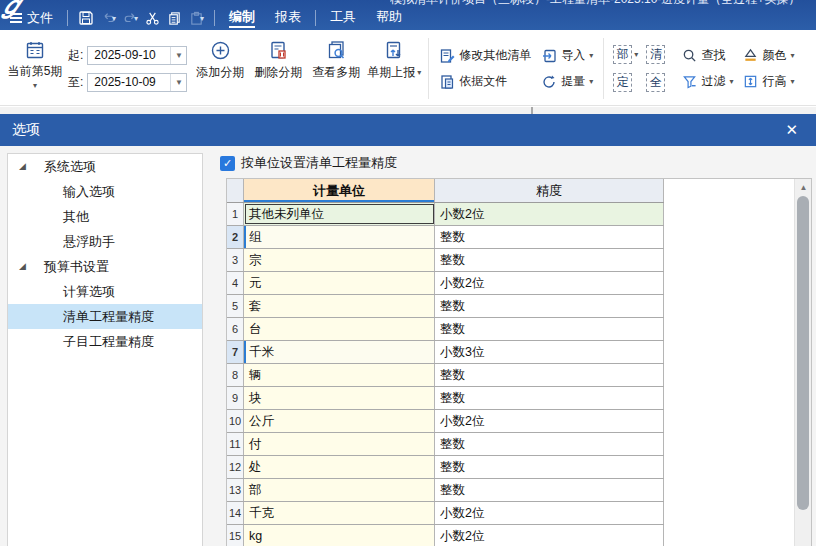 This screenshot has height=546, width=816. What do you see at coordinates (137, 56) in the screenshot?
I see `date-from-input: 2025-09-10 ▼` at bounding box center [137, 56].